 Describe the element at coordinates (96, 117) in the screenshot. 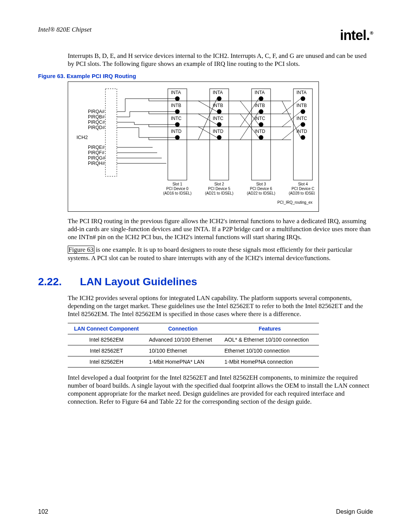

I see `pirq-label: PIRQB#` at that location.